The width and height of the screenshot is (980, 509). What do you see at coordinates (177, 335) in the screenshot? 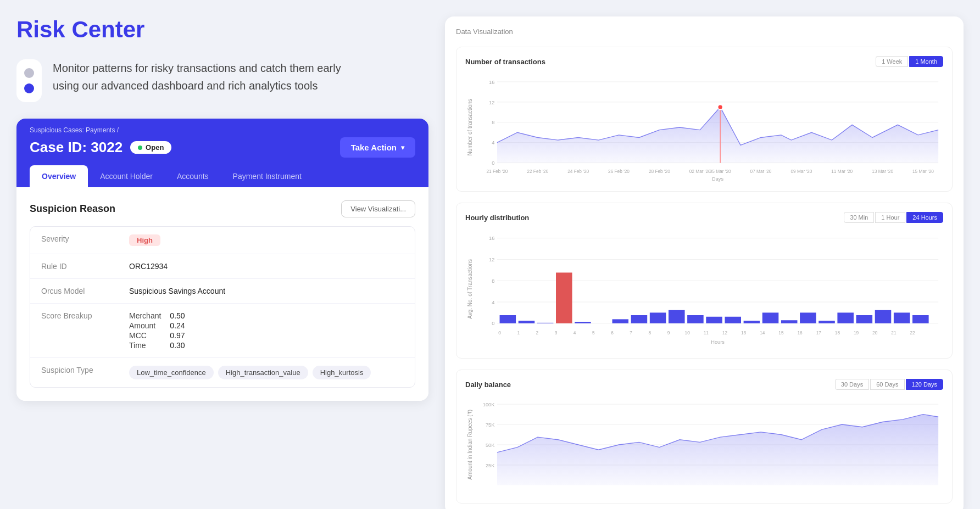
I see `score-mcc-value: 0.97` at bounding box center [177, 335].